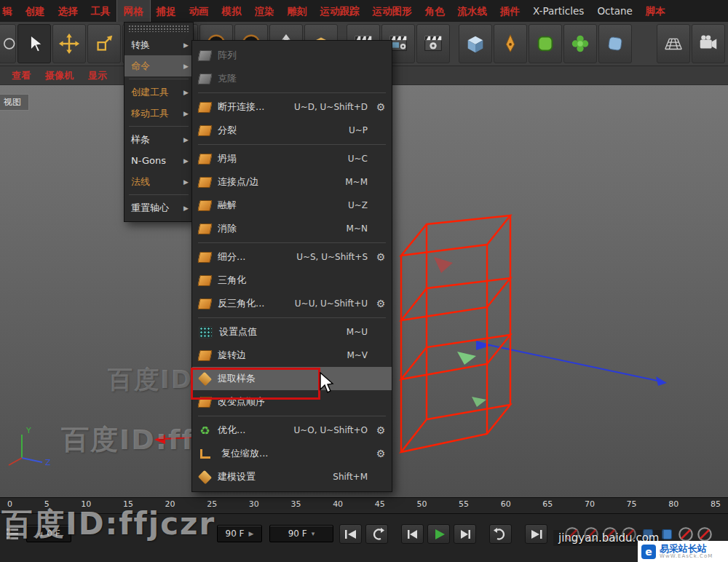 The width and height of the screenshot is (728, 562). Describe the element at coordinates (49, 534) in the screenshot. I see `current-frame-field: ◀ 0 F` at that location.